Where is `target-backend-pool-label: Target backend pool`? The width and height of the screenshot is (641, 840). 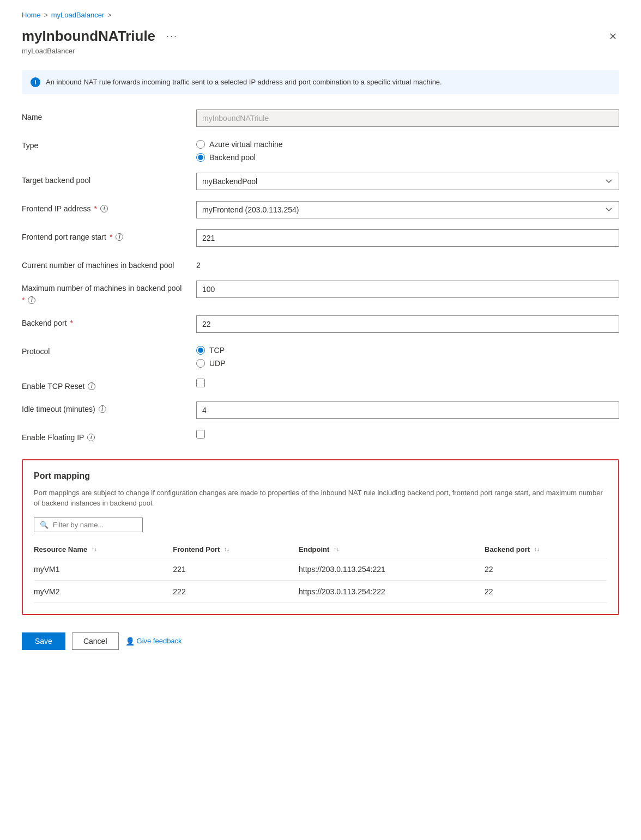
target-backend-pool-label: Target backend pool is located at coordinates (104, 179).